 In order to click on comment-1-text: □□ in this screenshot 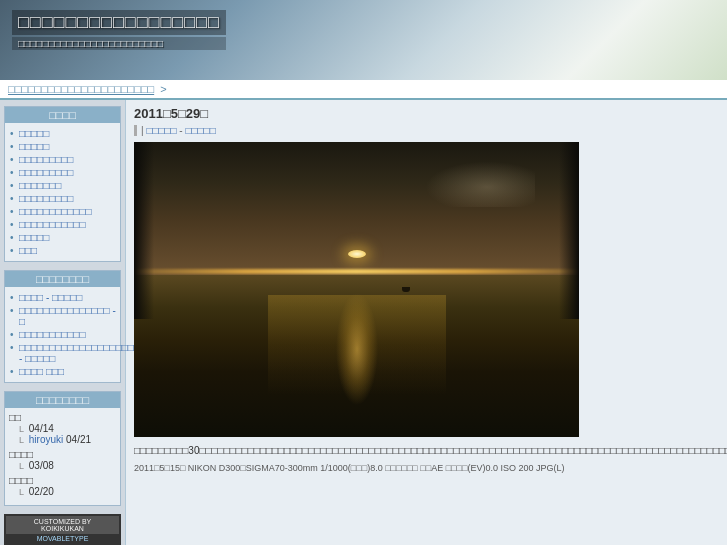, I will do `click(15, 418)`.